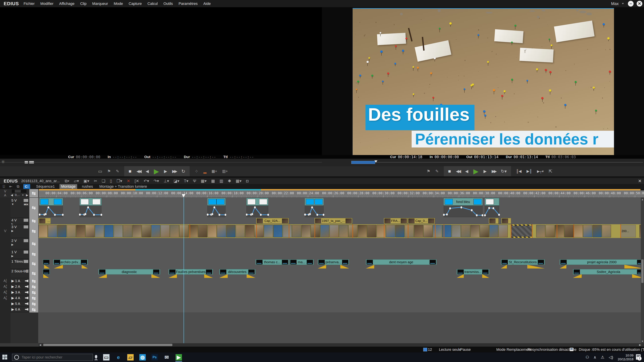 Image resolution: width=644 pixels, height=362 pixels. I want to click on corner-patch-thumb, so click(18, 191).